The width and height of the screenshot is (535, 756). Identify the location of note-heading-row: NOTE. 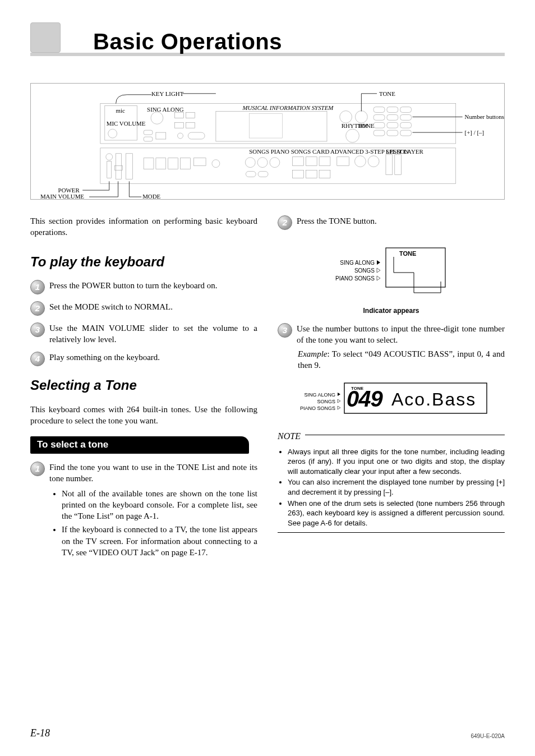
(391, 436).